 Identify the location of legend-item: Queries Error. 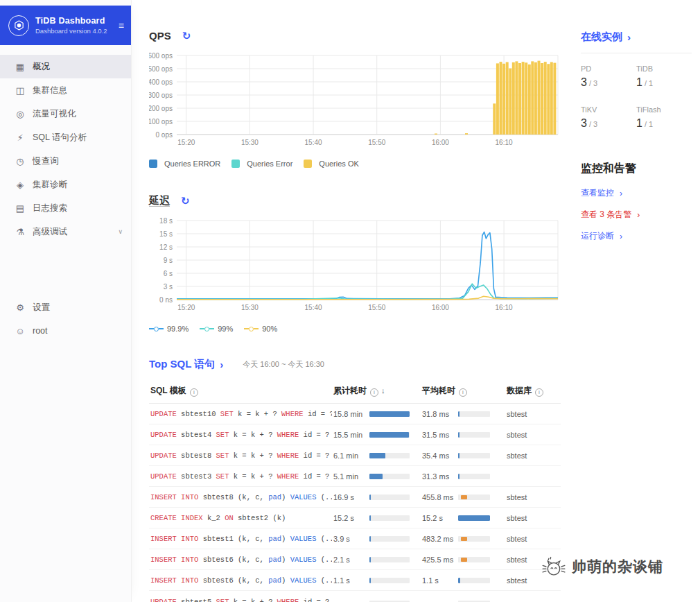
(262, 164).